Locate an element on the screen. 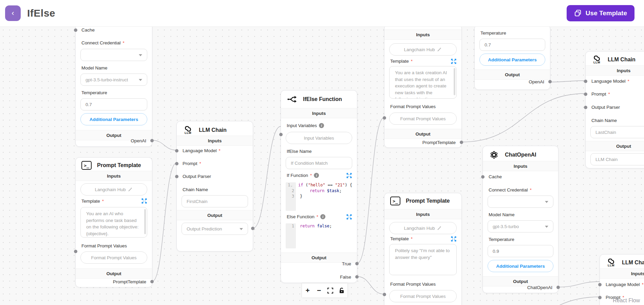 The height and width of the screenshot is (305, 644). template-textarea: Politely say "I'm not able to answer the… is located at coordinates (423, 260).